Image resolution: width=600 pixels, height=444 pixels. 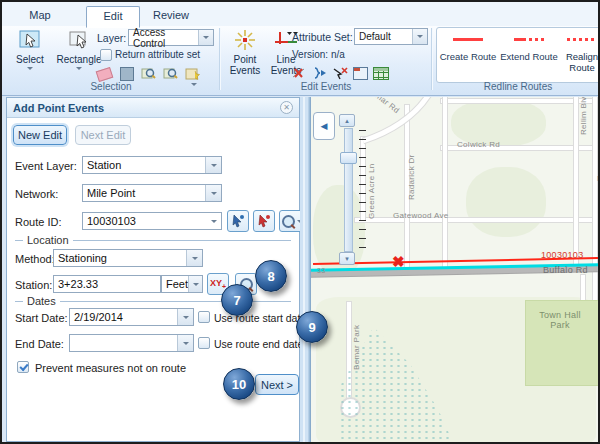 I want to click on zoom-out-button: ▾, so click(x=347, y=258).